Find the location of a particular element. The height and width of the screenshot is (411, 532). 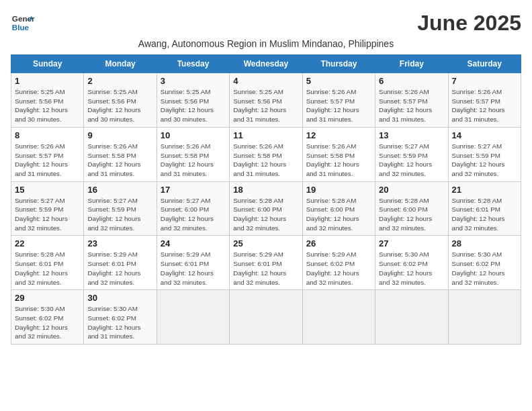

day-number: 8 is located at coordinates (47, 136).